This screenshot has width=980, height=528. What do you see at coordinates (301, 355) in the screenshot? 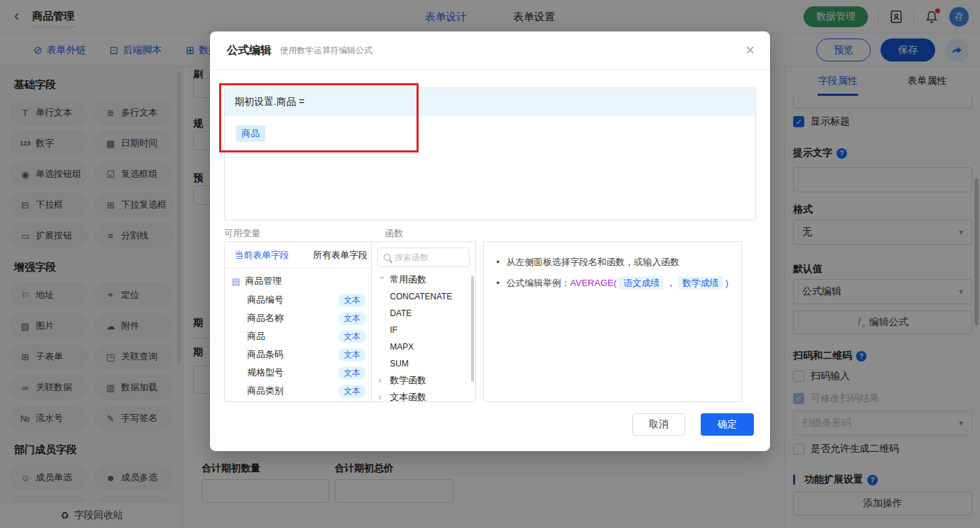
I see `variable-item: 商品条码文本` at bounding box center [301, 355].